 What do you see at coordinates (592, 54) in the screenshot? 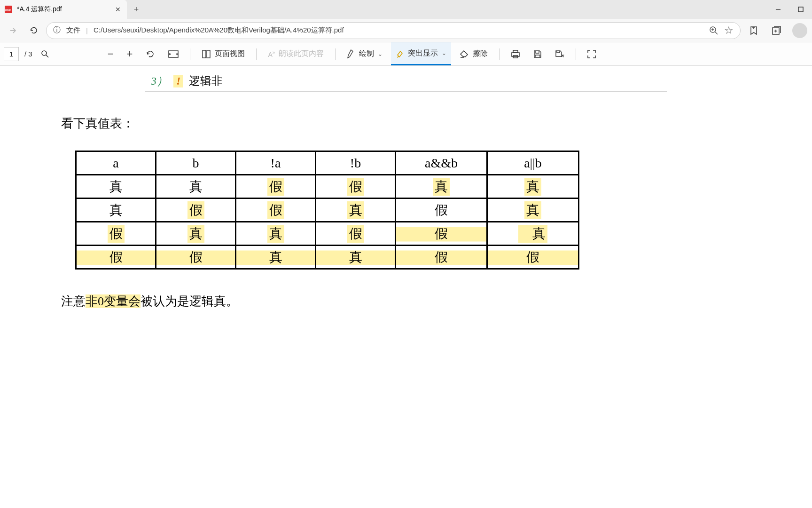
I see `fullscreen-icon` at bounding box center [592, 54].